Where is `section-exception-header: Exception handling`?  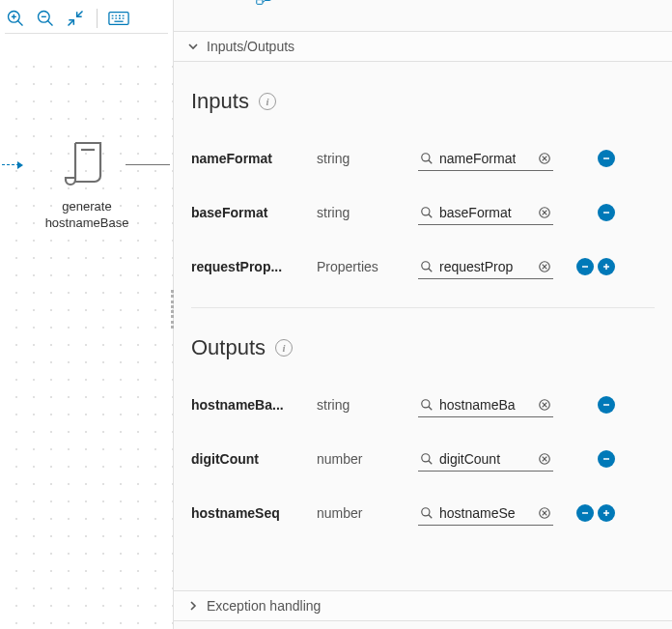 section-exception-header: Exception handling is located at coordinates (423, 606).